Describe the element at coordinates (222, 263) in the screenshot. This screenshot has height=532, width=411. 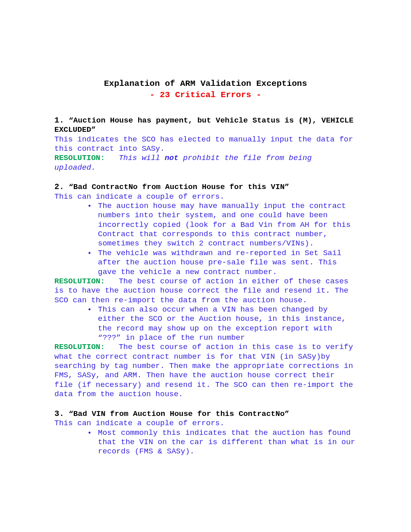
I see `list-item: The vehicle was withdrawn and re-reporte…` at that location.